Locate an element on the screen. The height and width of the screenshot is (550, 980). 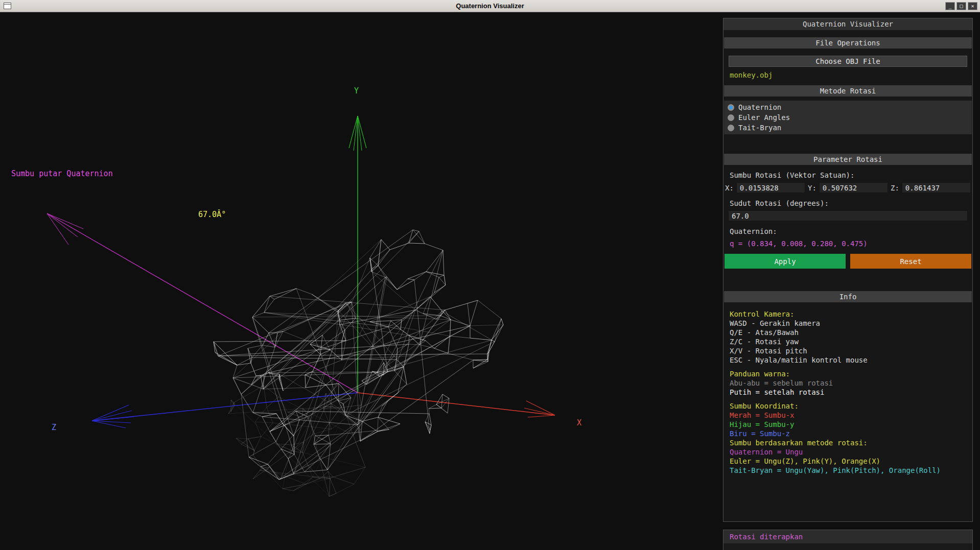
window-title: Quaternion Visualizer is located at coordinates (490, 6).